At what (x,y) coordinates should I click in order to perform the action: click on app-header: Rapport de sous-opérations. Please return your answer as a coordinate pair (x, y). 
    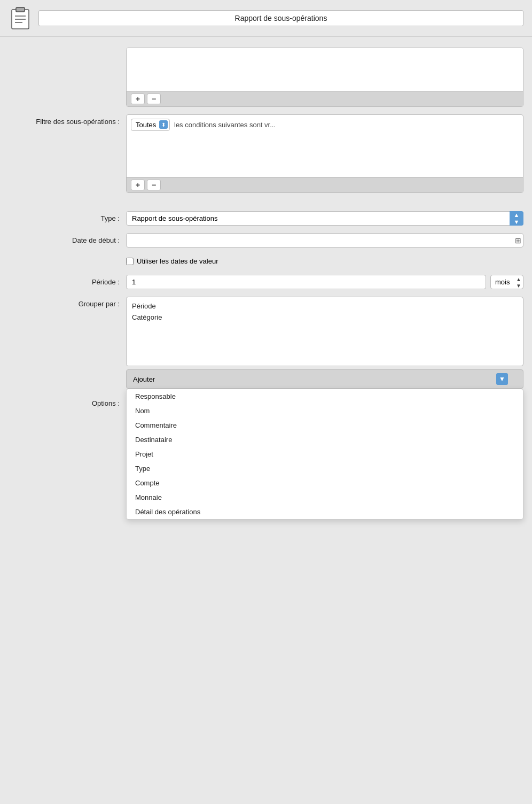
    Looking at the image, I should click on (266, 18).